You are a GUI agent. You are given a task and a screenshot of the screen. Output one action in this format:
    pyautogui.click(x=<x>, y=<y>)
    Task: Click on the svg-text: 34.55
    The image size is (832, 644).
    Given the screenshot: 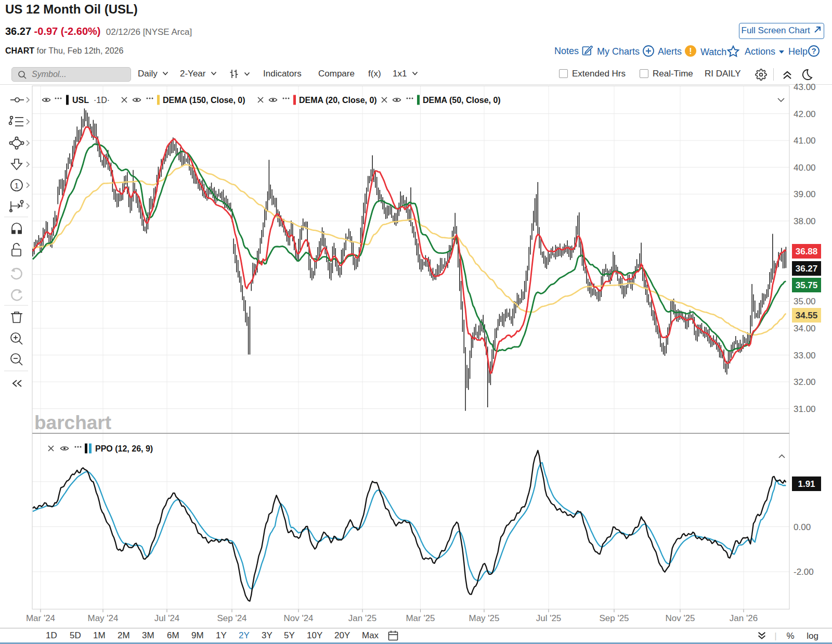 What is the action you would take?
    pyautogui.click(x=807, y=315)
    